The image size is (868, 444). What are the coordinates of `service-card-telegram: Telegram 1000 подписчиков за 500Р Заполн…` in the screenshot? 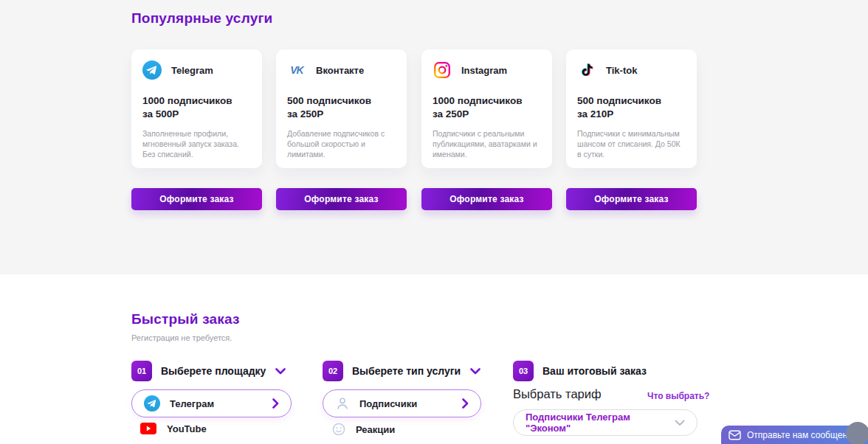 It's located at (196, 109).